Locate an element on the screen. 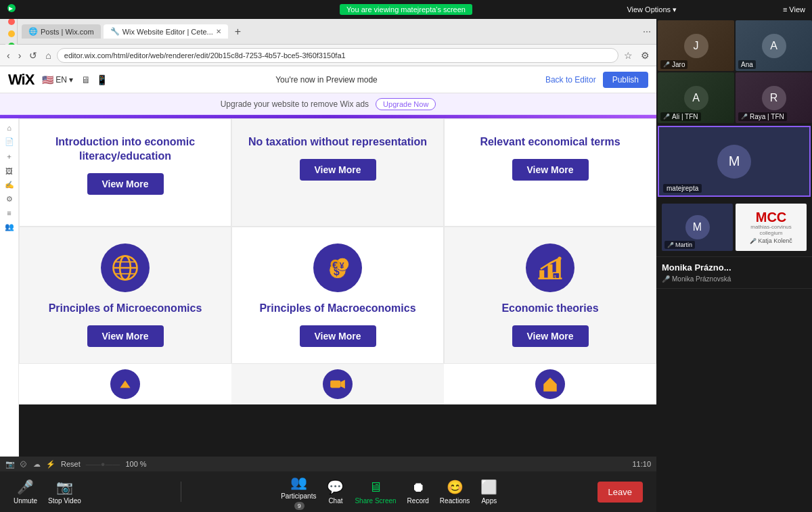 The height and width of the screenshot is (512, 812). cell-microeconomics-title: Principles of Microeconomics is located at coordinates (126, 308).